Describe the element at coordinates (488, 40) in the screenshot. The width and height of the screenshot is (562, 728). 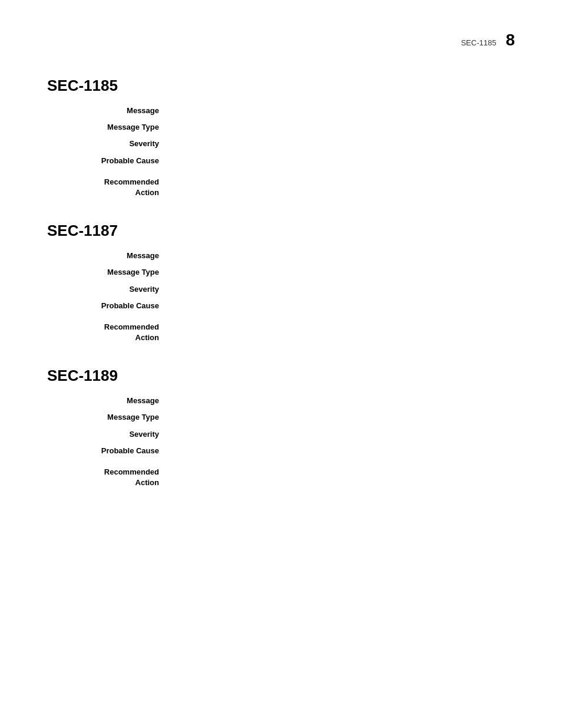
I see `page-header: SEC-1185 8` at that location.